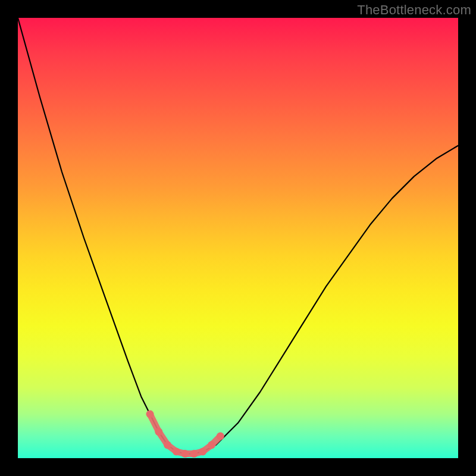 The image size is (476, 476). I want to click on watermark-text: TheBottleneck.com, so click(414, 10).